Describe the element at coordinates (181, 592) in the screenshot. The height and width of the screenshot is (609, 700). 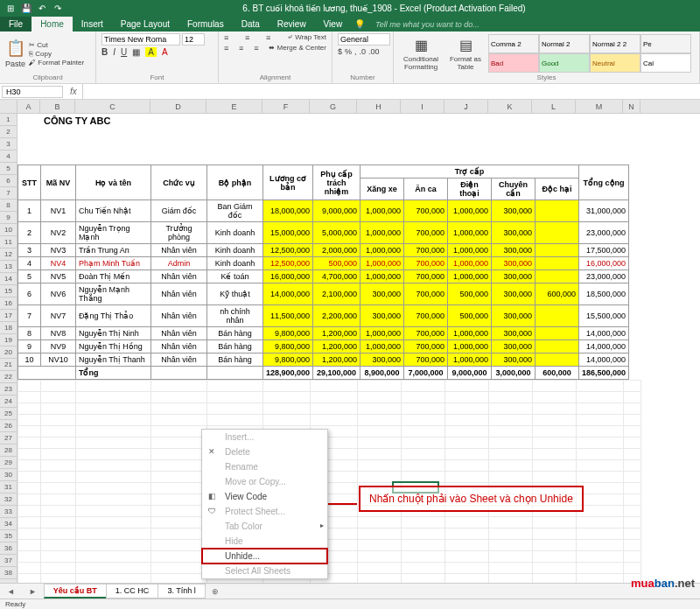
I see `sheet-tab: 3. Tính l` at that location.